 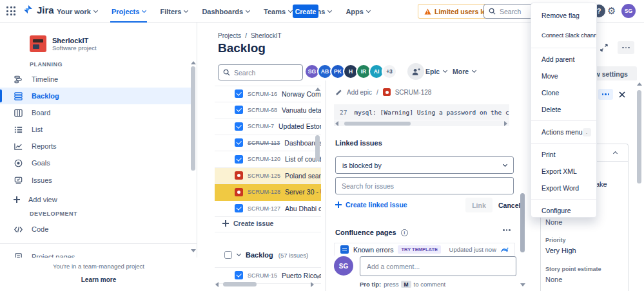 What do you see at coordinates (432, 112) in the screenshot?
I see `code-line-text: mysql: [Warning] Using a password on the…` at bounding box center [432, 112].